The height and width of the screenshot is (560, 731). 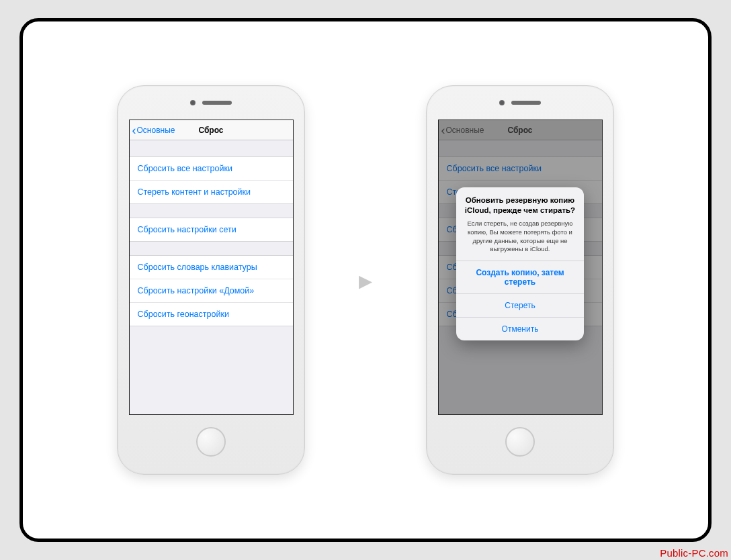 What do you see at coordinates (211, 230) in the screenshot?
I see `settings-group-2: Сбросить настройки сети` at bounding box center [211, 230].